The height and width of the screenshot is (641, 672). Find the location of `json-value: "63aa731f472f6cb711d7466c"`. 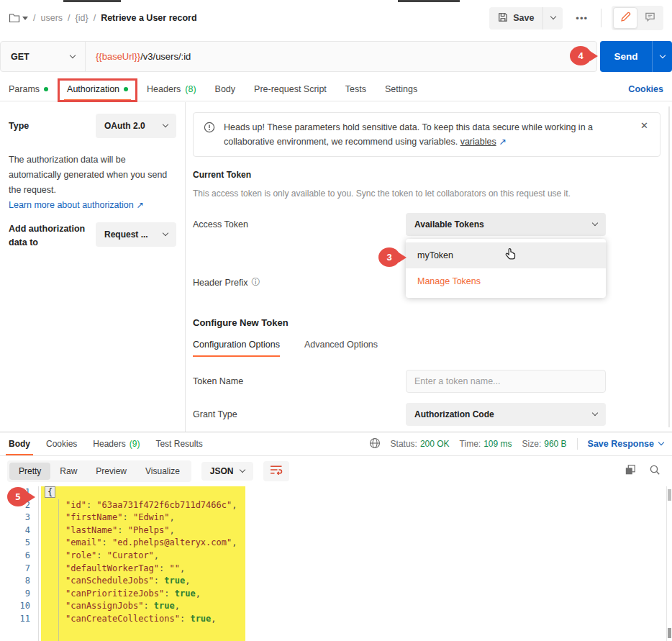

json-value: "63aa731f472f6cb711d7466c" is located at coordinates (164, 505).